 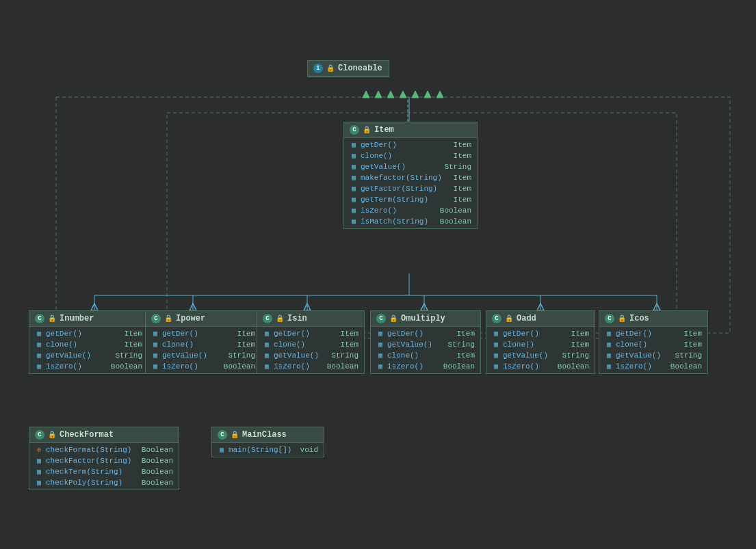 What do you see at coordinates (540, 350) in the screenshot?
I see `oadd-body: ▦ getDer() Item ▦ clone() Item ▦ getValu…` at bounding box center [540, 350].